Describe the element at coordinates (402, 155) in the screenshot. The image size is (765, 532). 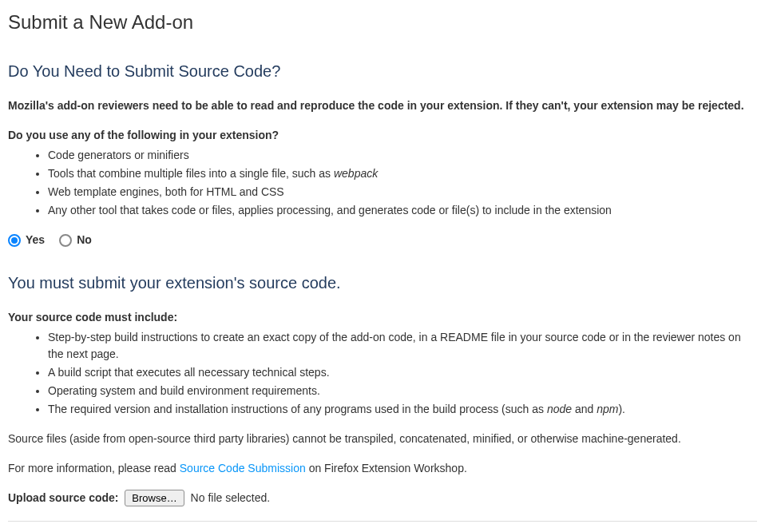
I see `list-item: Code generators or minifiers` at that location.